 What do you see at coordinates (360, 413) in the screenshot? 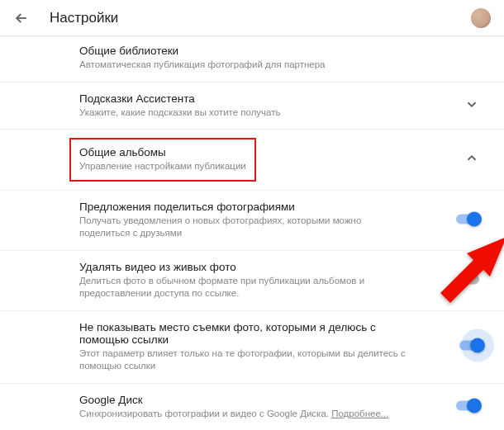
I see `learn-more-link: Подробнее...` at bounding box center [360, 413].